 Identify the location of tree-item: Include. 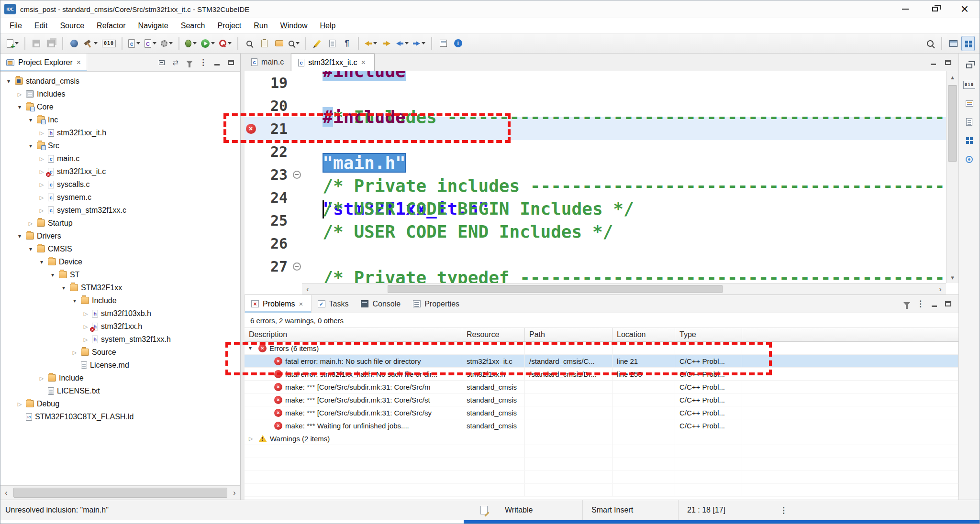
(121, 378).